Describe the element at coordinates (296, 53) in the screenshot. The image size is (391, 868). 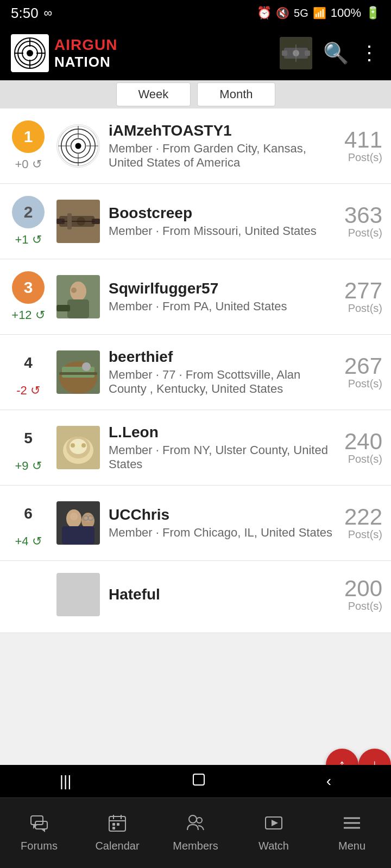
I see `header-thumbnail` at that location.